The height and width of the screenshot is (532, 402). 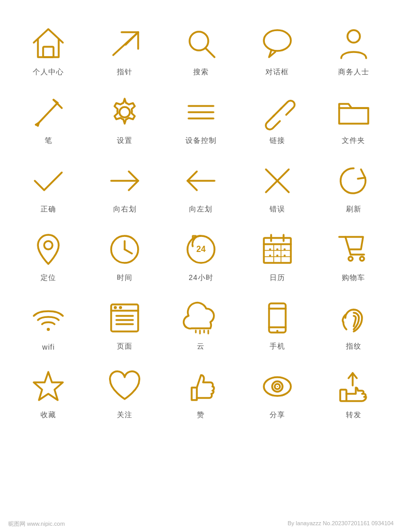 What do you see at coordinates (353, 187) in the screenshot?
I see `icon-cell-refresh: 刷新` at bounding box center [353, 187].